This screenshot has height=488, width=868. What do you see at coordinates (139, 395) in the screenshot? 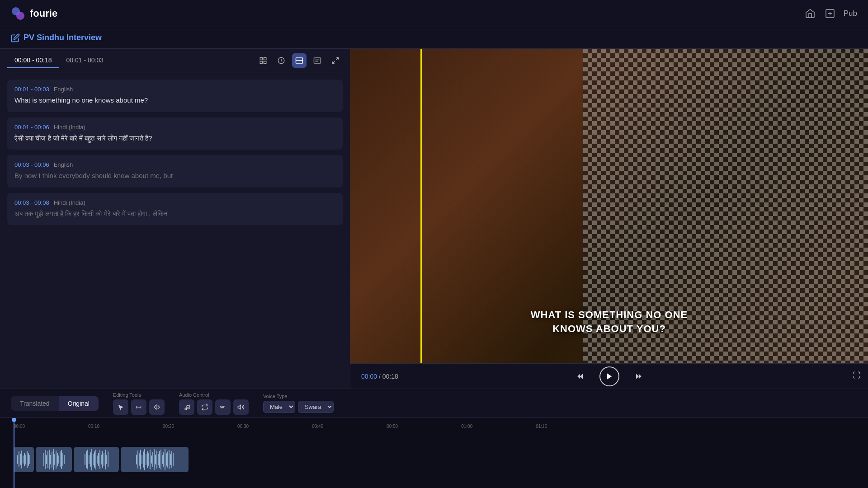
I see `editing-tools-label: Editing Tools` at bounding box center [139, 395].